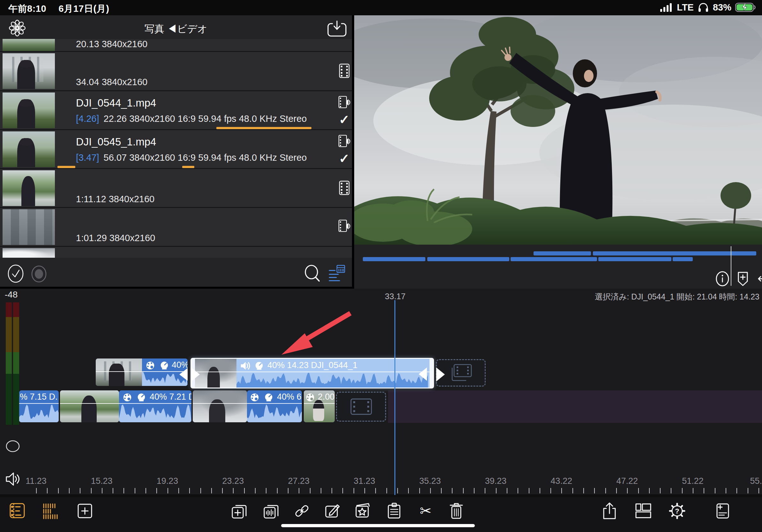 This screenshot has height=532, width=762. What do you see at coordinates (456, 511) in the screenshot?
I see `delete-trash-button` at bounding box center [456, 511].